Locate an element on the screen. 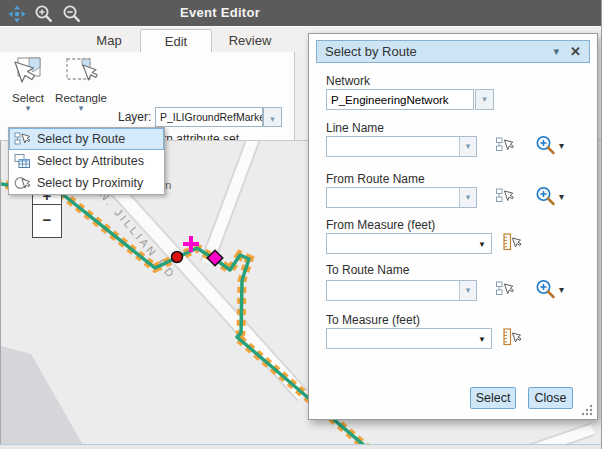  to-route-combo: ▾ is located at coordinates (402, 290).